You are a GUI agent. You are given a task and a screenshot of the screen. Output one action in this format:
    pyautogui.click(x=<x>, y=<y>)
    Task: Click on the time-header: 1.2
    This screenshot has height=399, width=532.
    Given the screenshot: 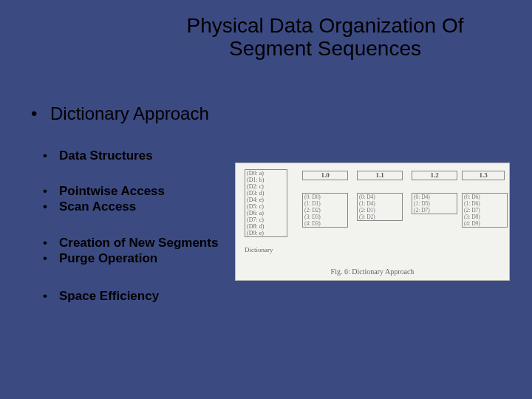 What is the action you would take?
    pyautogui.click(x=434, y=176)
    